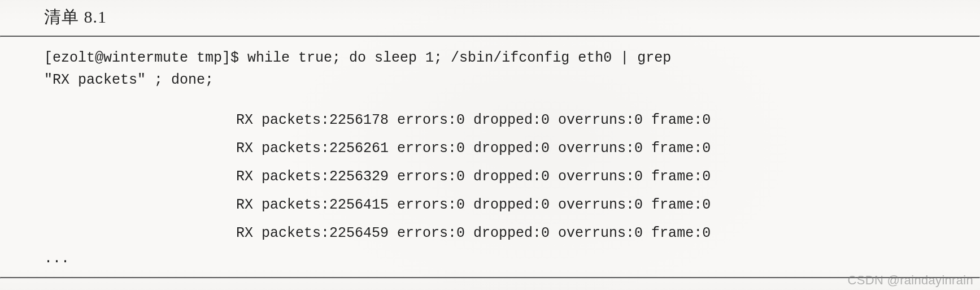 This screenshot has width=980, height=290. I want to click on divider-bottom, so click(490, 278).